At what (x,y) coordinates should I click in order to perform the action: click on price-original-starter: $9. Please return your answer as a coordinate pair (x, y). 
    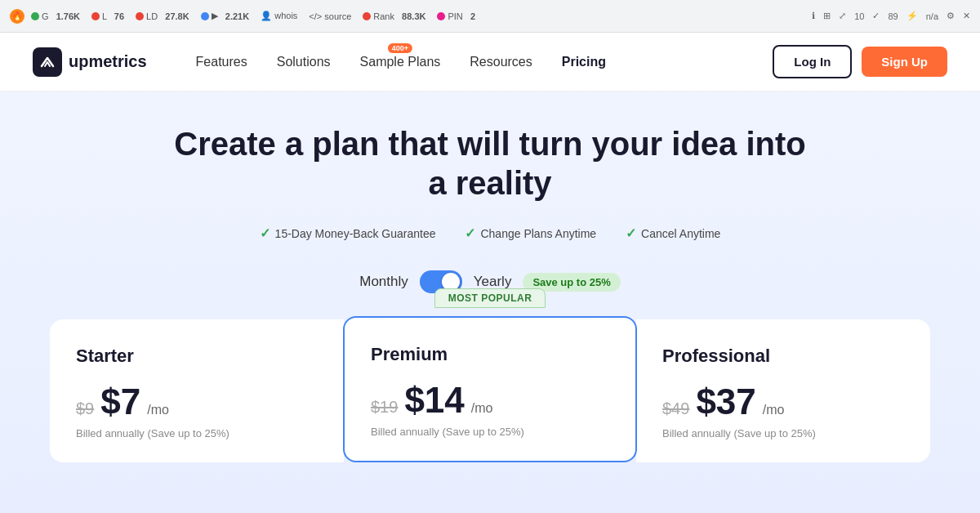
    Looking at the image, I should click on (85, 408).